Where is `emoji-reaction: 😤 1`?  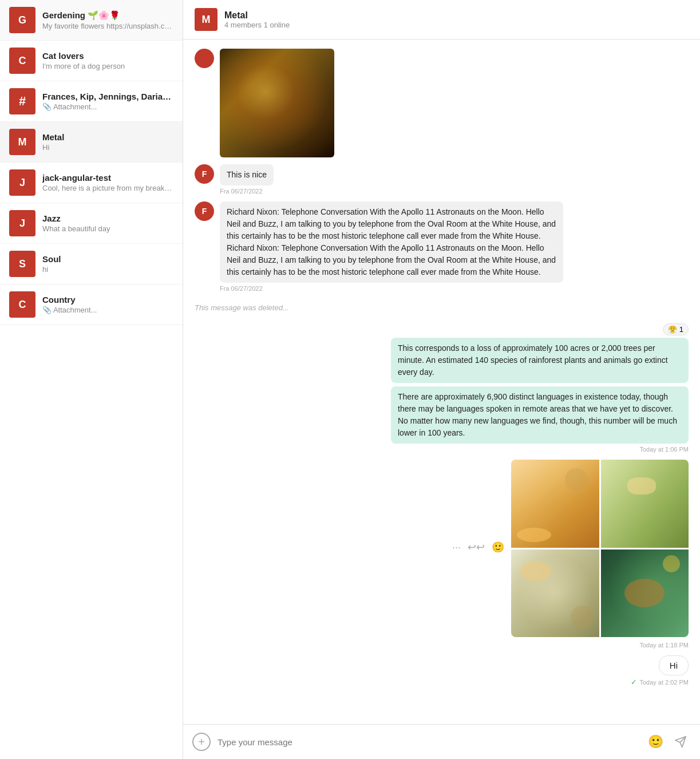
emoji-reaction: 😤 1 is located at coordinates (675, 330).